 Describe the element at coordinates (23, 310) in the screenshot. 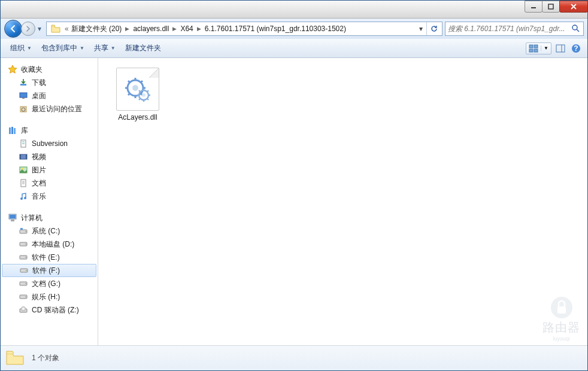

I see `cd-drive-icon` at that location.